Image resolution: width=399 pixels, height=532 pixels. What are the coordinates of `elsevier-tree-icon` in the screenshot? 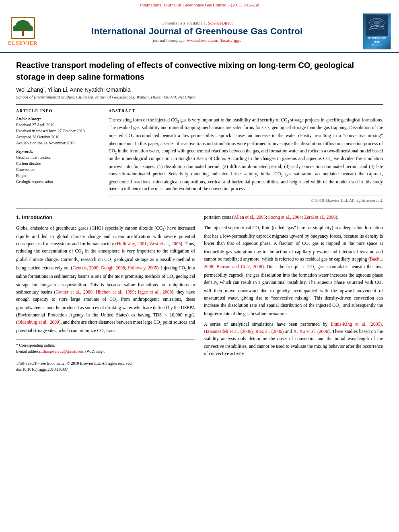 It's located at (23, 28).